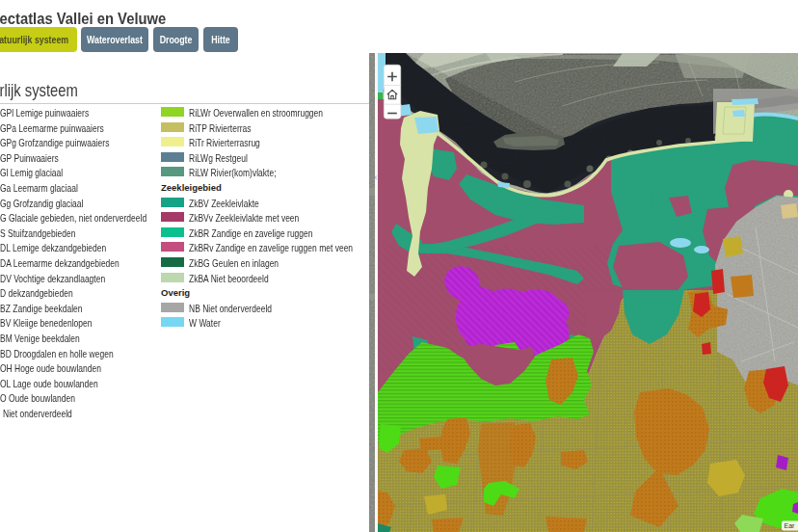  Describe the element at coordinates (790, 526) in the screenshot. I see `svg-text: Ear` at that location.